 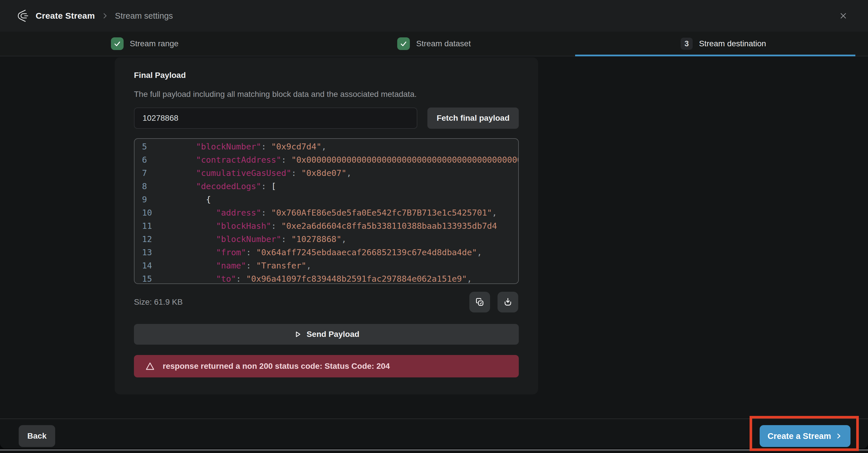 I want to click on fetch-final-payload-button: Fetch final payload, so click(x=473, y=118).